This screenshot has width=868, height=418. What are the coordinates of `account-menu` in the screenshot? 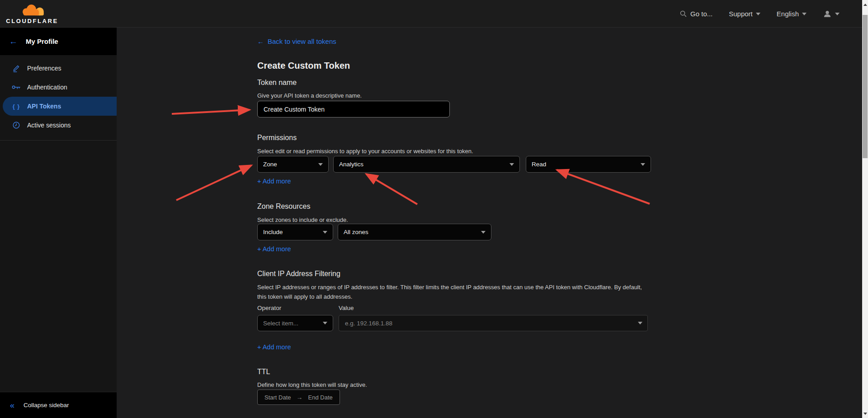 It's located at (831, 14).